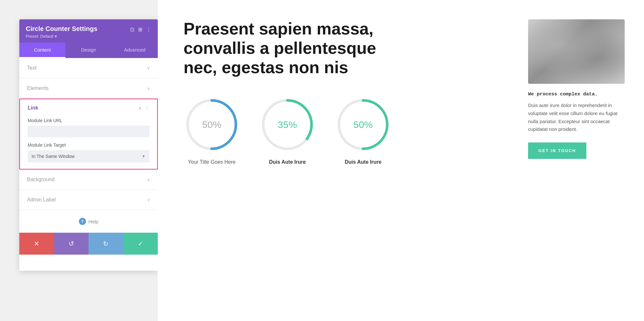  What do you see at coordinates (89, 180) in the screenshot?
I see `background-accordion-header: Background ∨` at bounding box center [89, 180].